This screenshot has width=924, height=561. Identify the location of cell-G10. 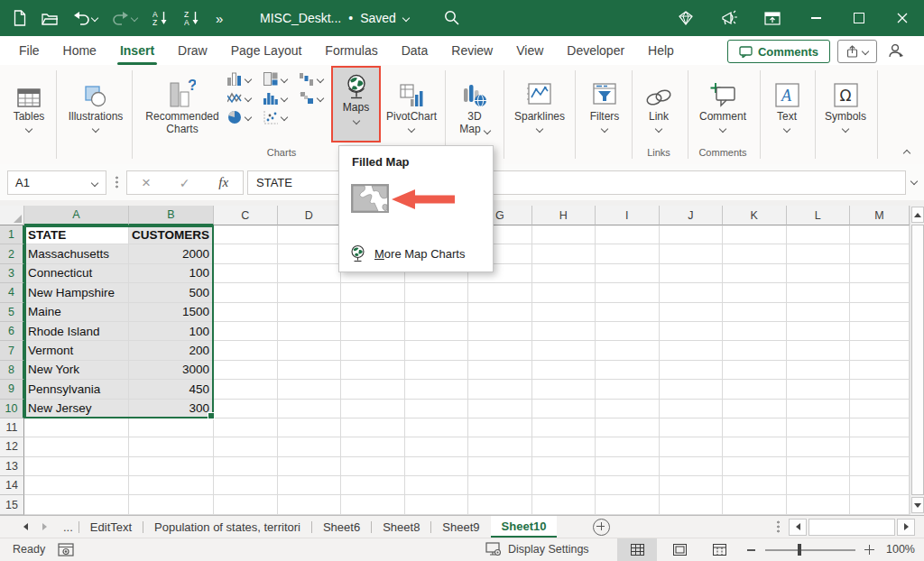
(500, 409).